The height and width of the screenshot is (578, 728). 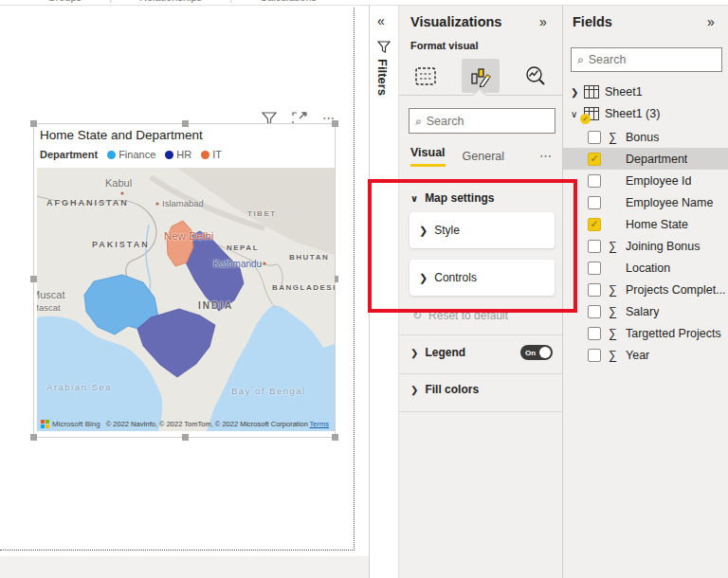 What do you see at coordinates (545, 352) in the screenshot?
I see `toggle-knob` at bounding box center [545, 352].